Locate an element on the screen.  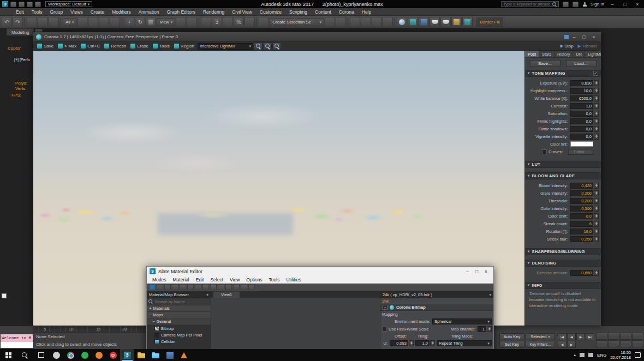
zoom-all-icon is located at coordinates (613, 336).